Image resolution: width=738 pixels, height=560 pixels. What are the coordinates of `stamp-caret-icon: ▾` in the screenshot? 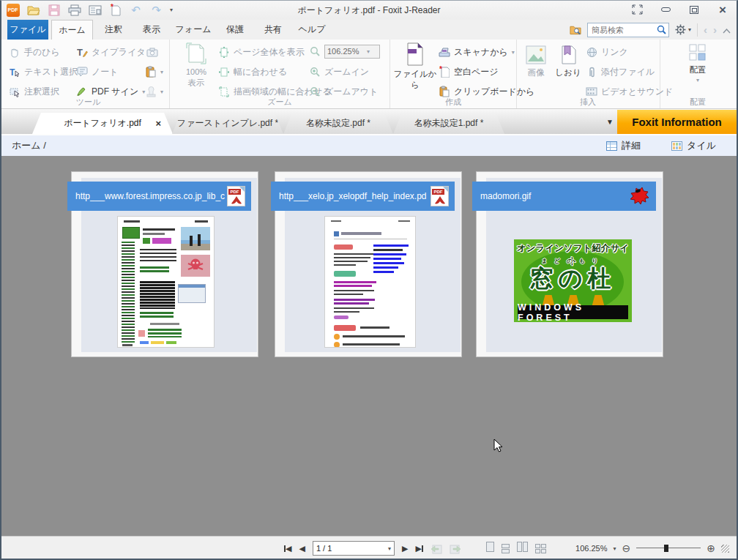 It's located at (162, 92).